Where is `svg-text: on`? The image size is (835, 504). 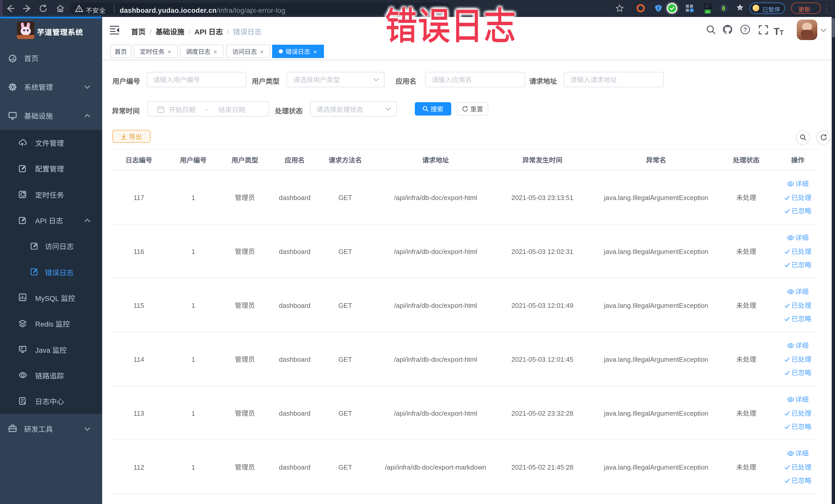 svg-text: on is located at coordinates (708, 12).